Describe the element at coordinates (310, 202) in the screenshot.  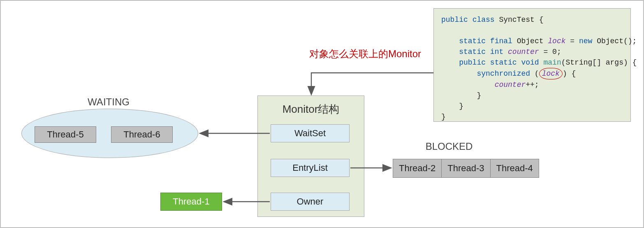
I see `monitor-slot-owner: Owner` at that location.